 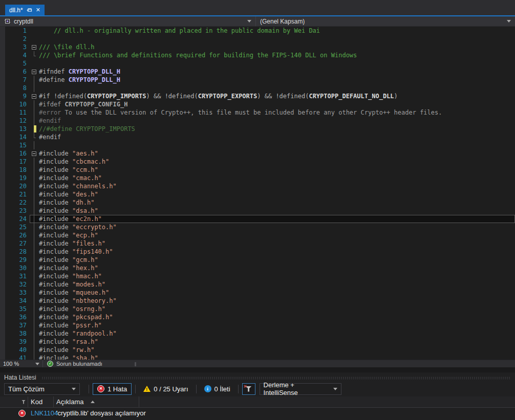 I want to click on column-header-description: Açıklama, so click(x=96, y=402).